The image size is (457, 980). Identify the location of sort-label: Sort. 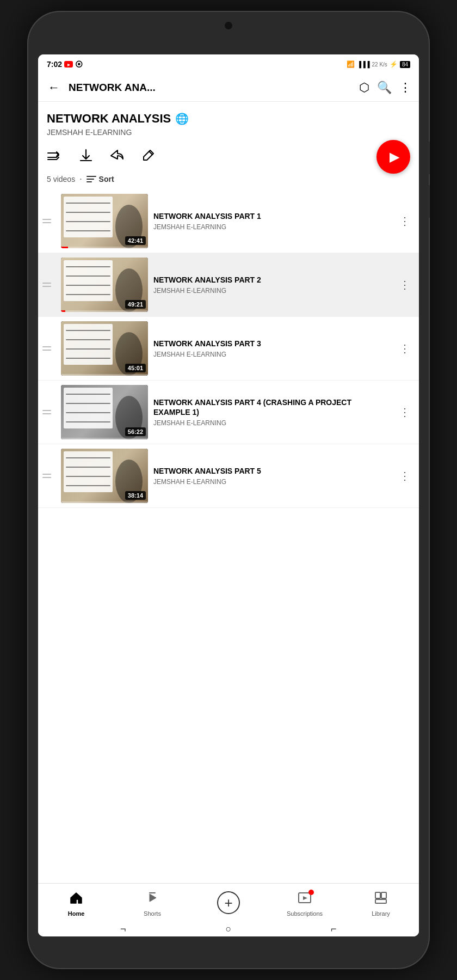
(107, 179).